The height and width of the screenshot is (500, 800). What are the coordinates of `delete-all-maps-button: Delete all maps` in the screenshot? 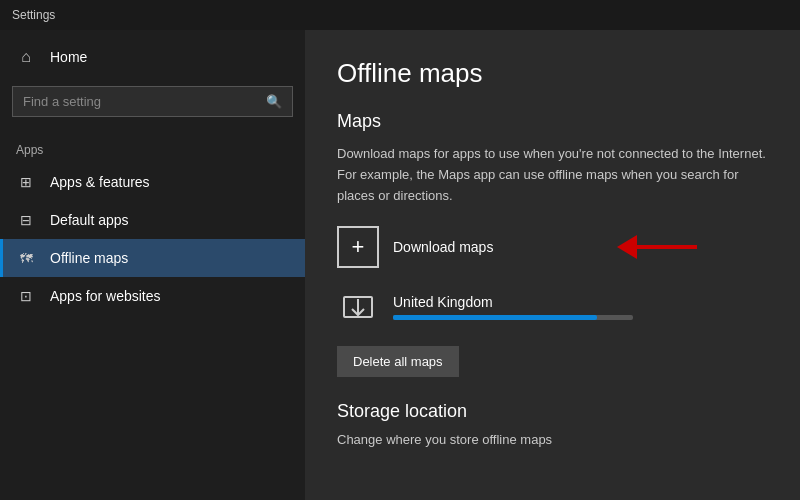 It's located at (398, 362).